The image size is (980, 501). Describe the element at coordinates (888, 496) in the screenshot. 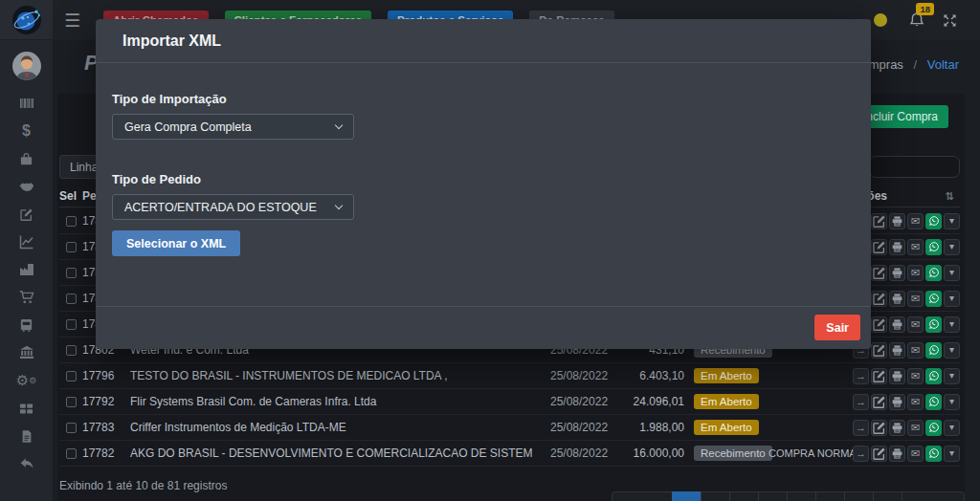

I see `page-button-8: 8` at that location.